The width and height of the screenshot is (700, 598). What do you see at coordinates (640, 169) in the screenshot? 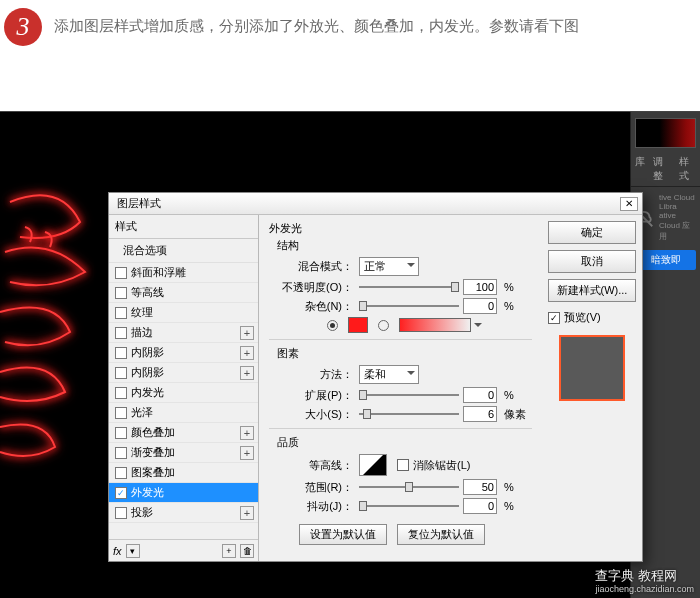
I see `tab-library: 库` at bounding box center [640, 169].